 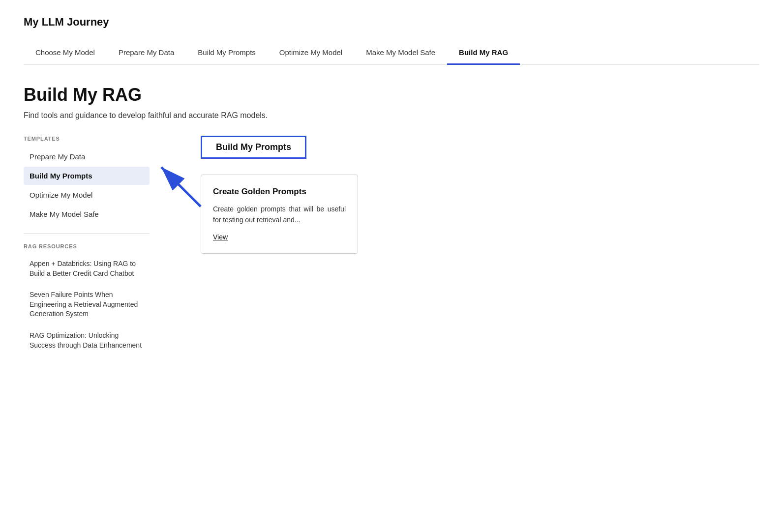 I want to click on sidebar: TEMPLATES Prepare My Data Build My Promp…, so click(x=92, y=247).